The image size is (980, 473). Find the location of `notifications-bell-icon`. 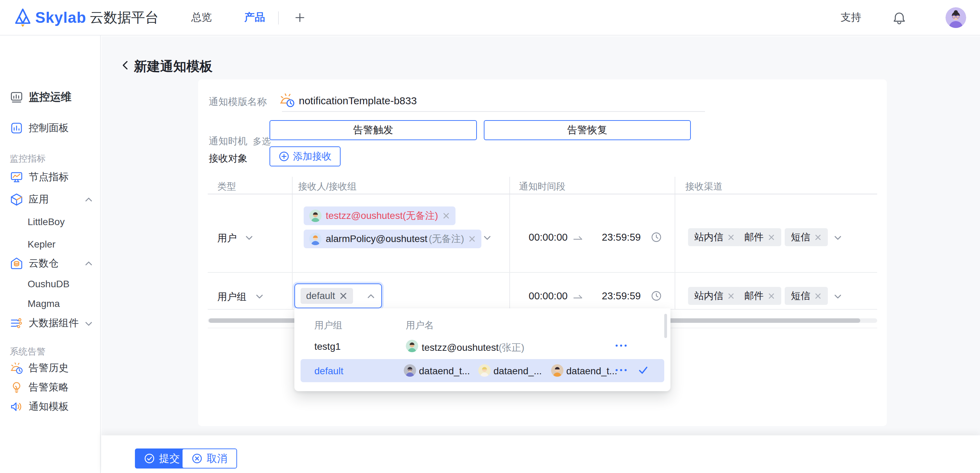

notifications-bell-icon is located at coordinates (899, 18).